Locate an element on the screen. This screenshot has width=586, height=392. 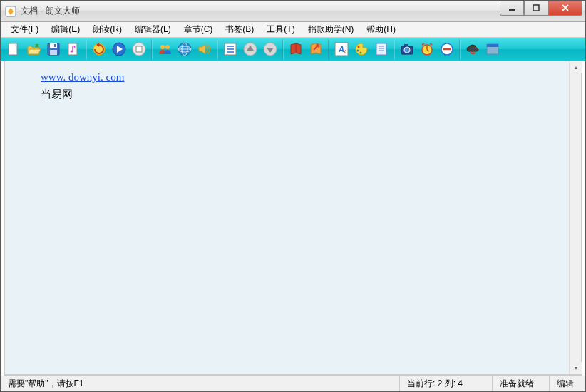
panel-icon is located at coordinates (493, 49).